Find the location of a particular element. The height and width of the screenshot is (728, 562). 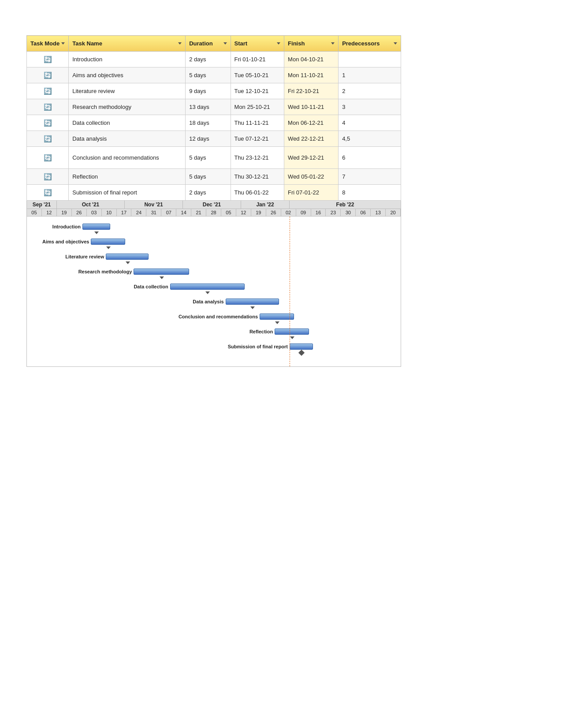

header-predecessors: Predecessors is located at coordinates (370, 44).